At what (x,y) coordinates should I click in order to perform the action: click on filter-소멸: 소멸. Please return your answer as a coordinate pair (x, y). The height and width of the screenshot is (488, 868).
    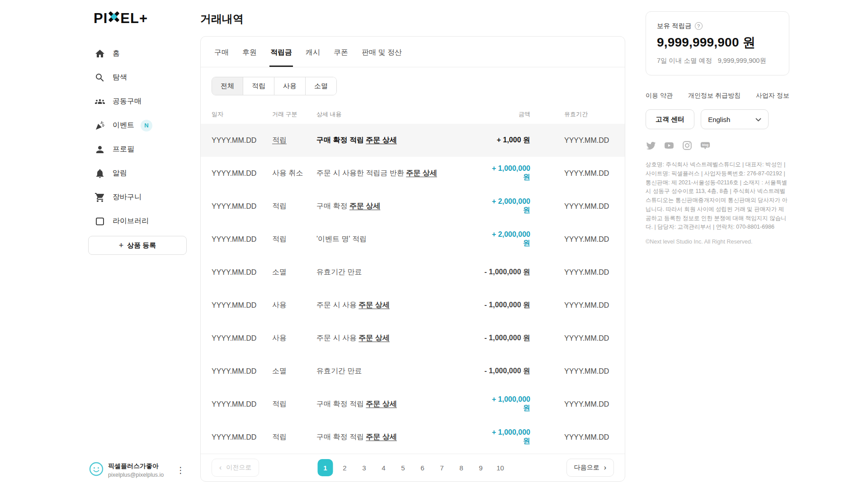
    Looking at the image, I should click on (321, 86).